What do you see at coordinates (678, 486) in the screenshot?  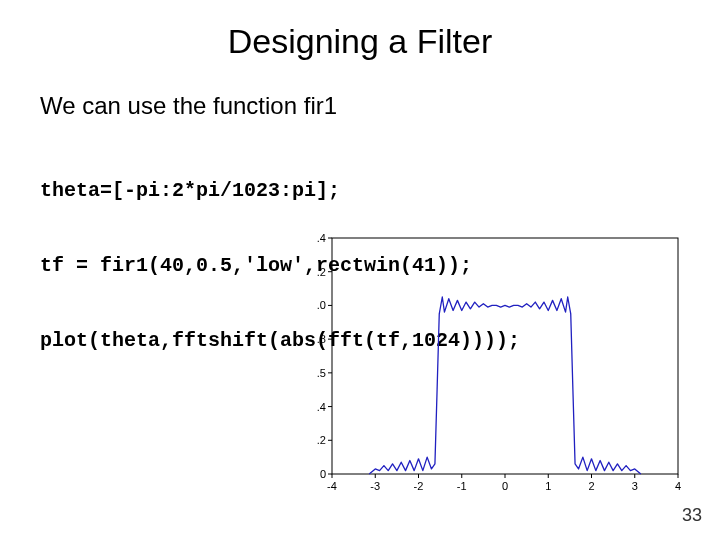 I see `svg-text: 4` at bounding box center [678, 486].